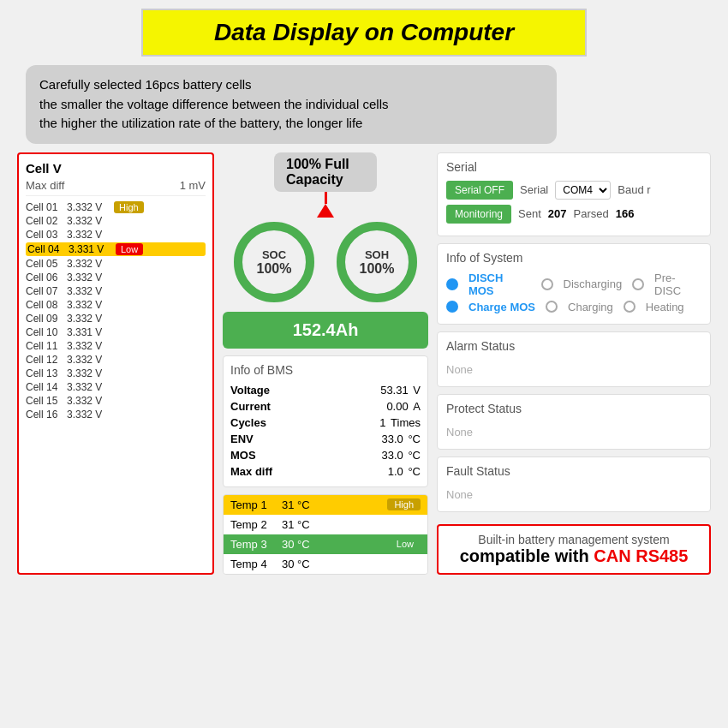 The image size is (728, 728). What do you see at coordinates (500, 284) in the screenshot?
I see `disch-mos-label: DISCH MOS` at bounding box center [500, 284].